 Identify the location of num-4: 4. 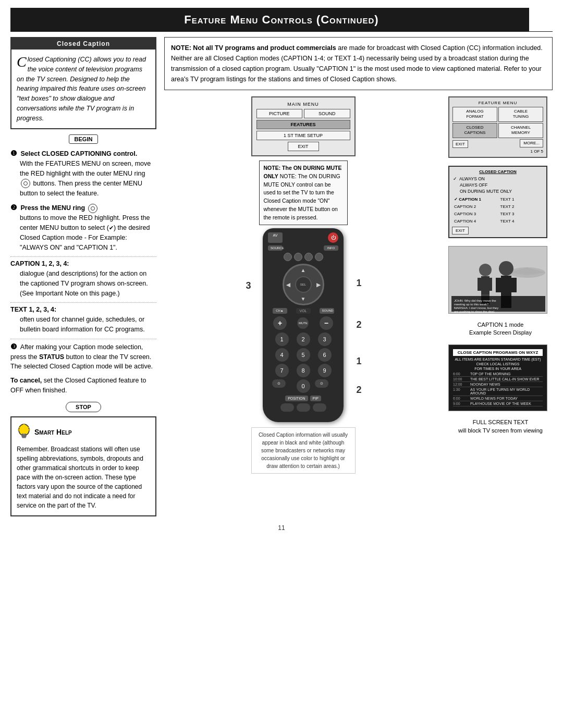
(282, 355).